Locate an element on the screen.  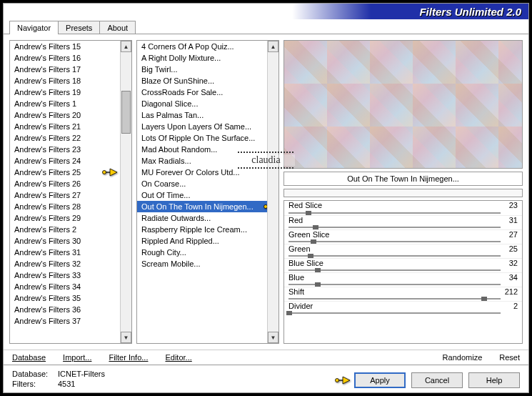
list-item: Andrew's Filters 15 is located at coordinates (65, 46).